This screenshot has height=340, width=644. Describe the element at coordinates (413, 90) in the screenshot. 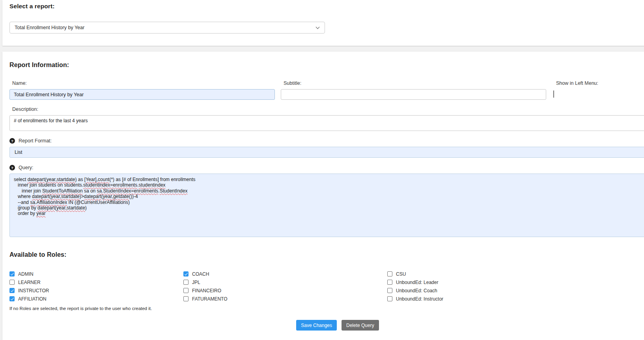

I see `subtitle-field-group: Subtitle:` at that location.